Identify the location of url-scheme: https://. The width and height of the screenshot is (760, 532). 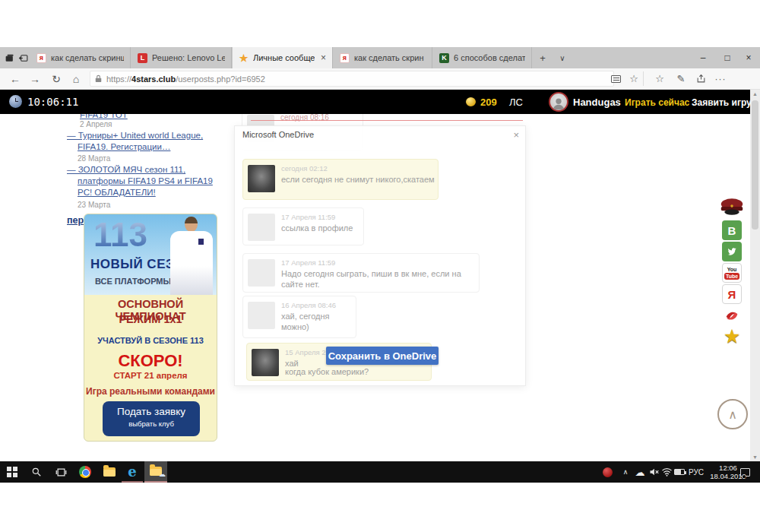
(119, 79).